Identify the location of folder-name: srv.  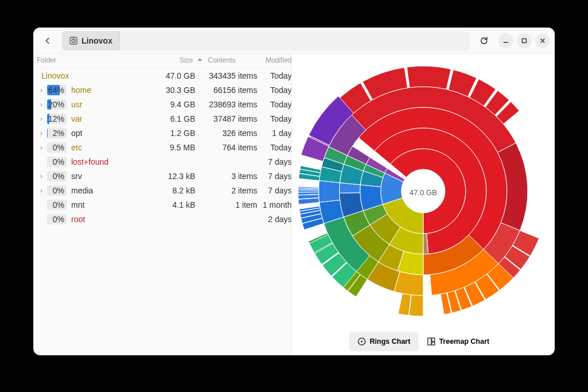
(109, 176).